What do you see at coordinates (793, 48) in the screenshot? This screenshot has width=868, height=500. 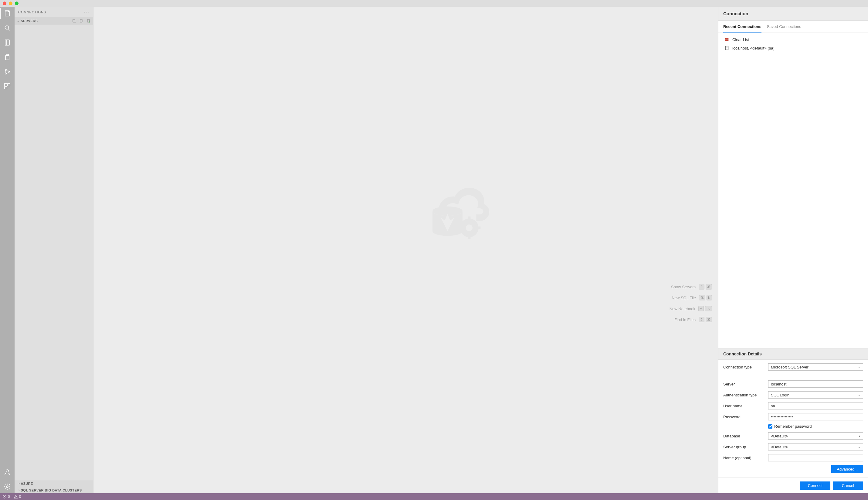 I see `recent-connection-item: localhost, <default> (sa)` at bounding box center [793, 48].